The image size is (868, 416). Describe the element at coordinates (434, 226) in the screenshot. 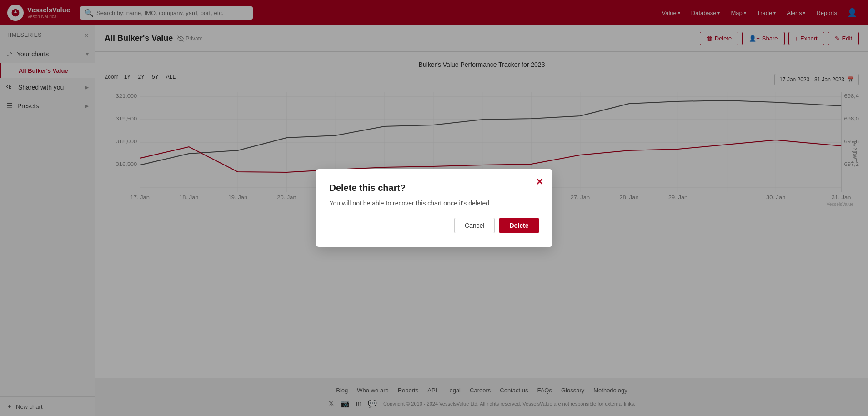

I see `modal-actions: Cancel Delete` at that location.